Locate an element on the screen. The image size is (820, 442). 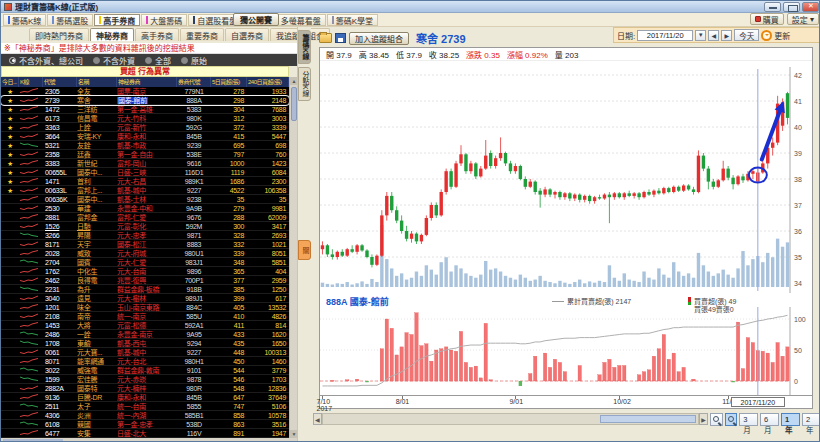
subtab-4: 重要券商 is located at coordinates (202, 34).